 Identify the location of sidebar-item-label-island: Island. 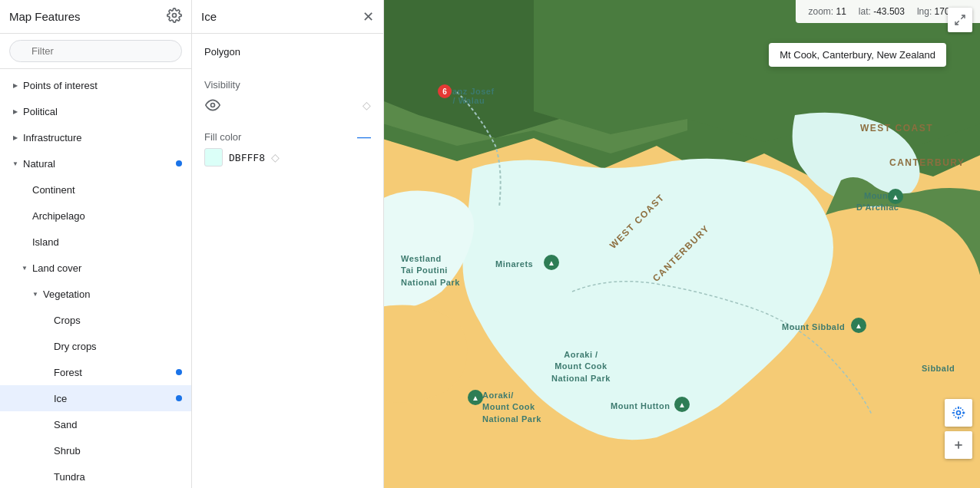
(108, 242).